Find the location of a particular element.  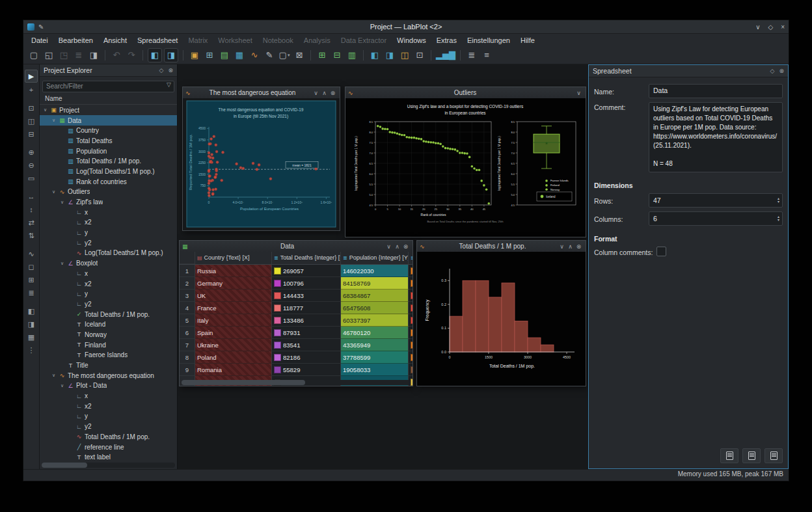

plot-data-button: ▂▅▇ is located at coordinates (446, 55).